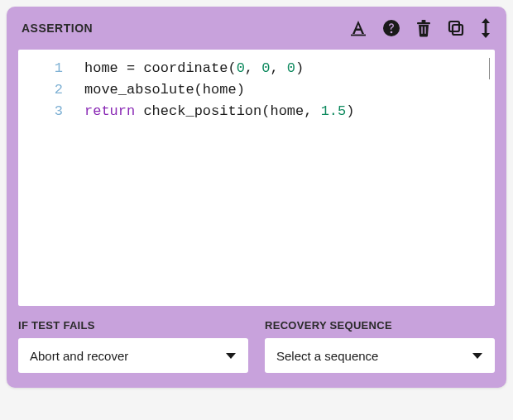 Image resolution: width=513 pixels, height=420 pixels. I want to click on line-number: 3, so click(41, 112).